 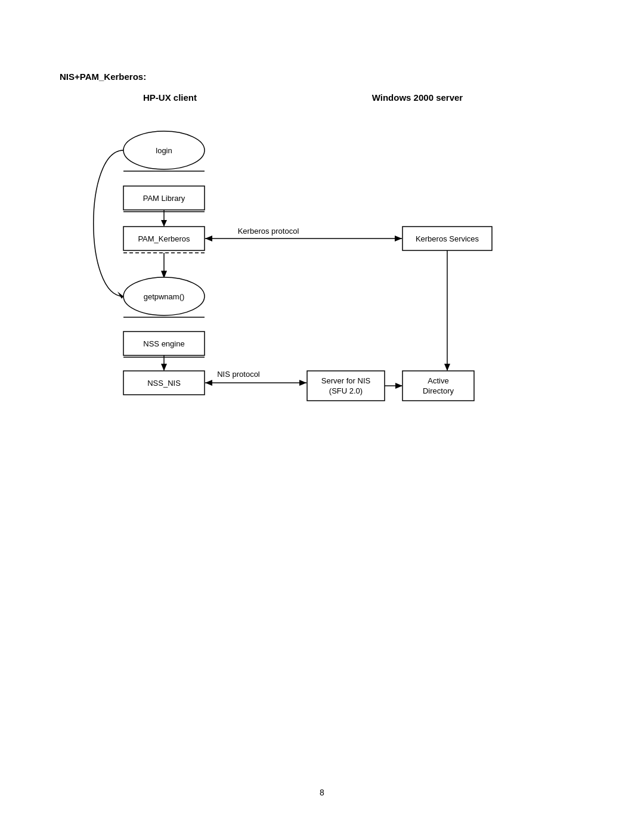 I want to click on login-label: login, so click(x=163, y=150).